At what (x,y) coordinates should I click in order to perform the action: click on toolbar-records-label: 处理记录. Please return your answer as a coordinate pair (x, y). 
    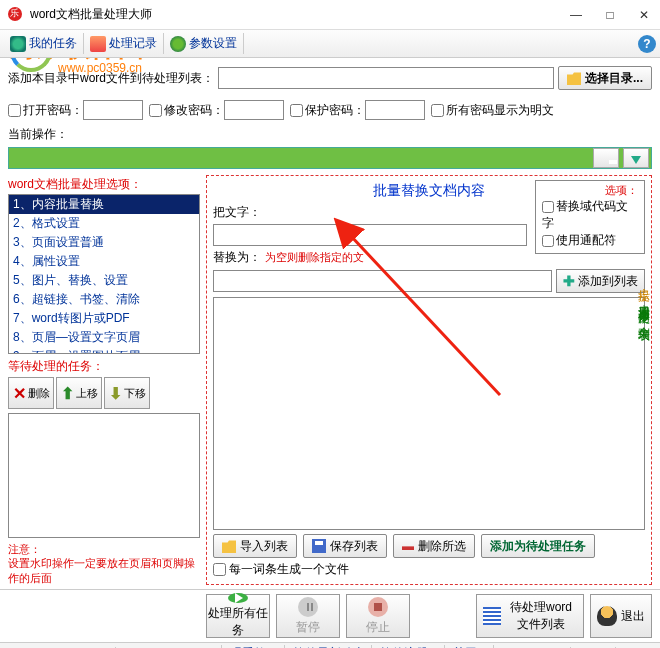
    Looking at the image, I should click on (133, 44).